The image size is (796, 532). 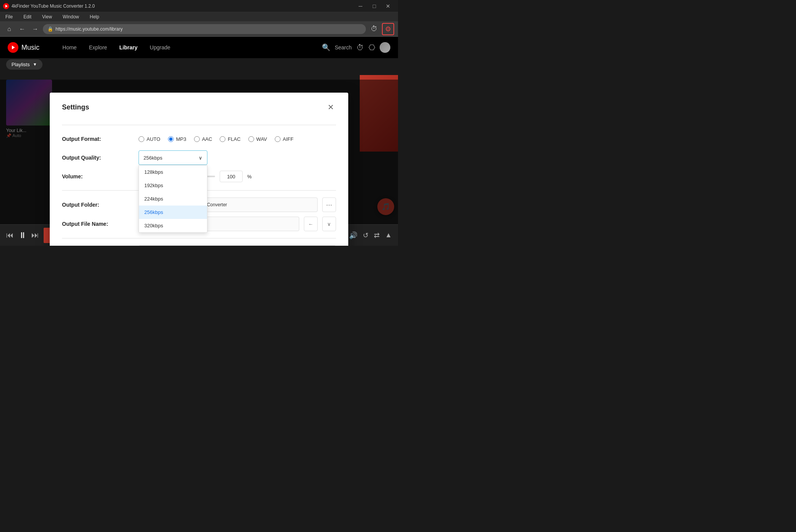 What do you see at coordinates (278, 139) in the screenshot?
I see `format-aiff-radio` at bounding box center [278, 139].